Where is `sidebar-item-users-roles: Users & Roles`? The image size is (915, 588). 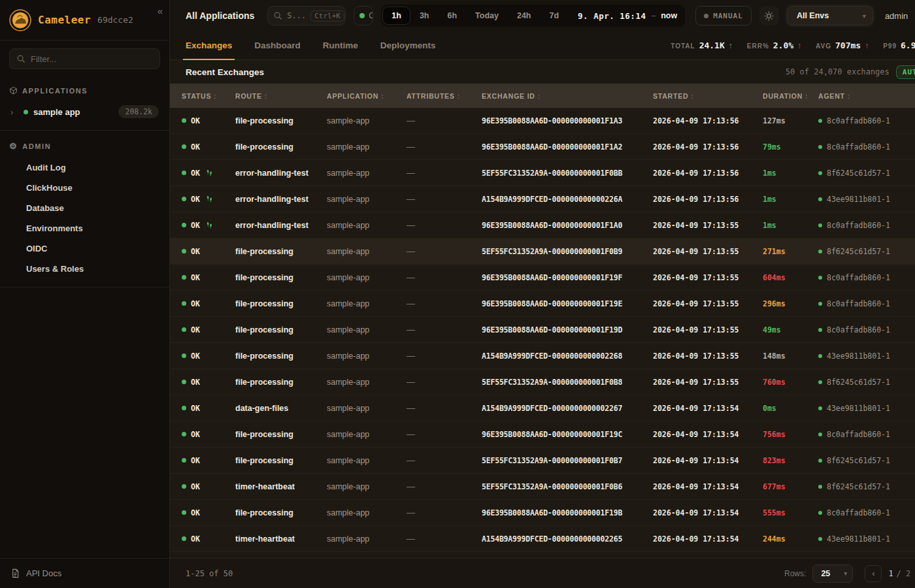
sidebar-item-users-roles: Users & Roles is located at coordinates (85, 269).